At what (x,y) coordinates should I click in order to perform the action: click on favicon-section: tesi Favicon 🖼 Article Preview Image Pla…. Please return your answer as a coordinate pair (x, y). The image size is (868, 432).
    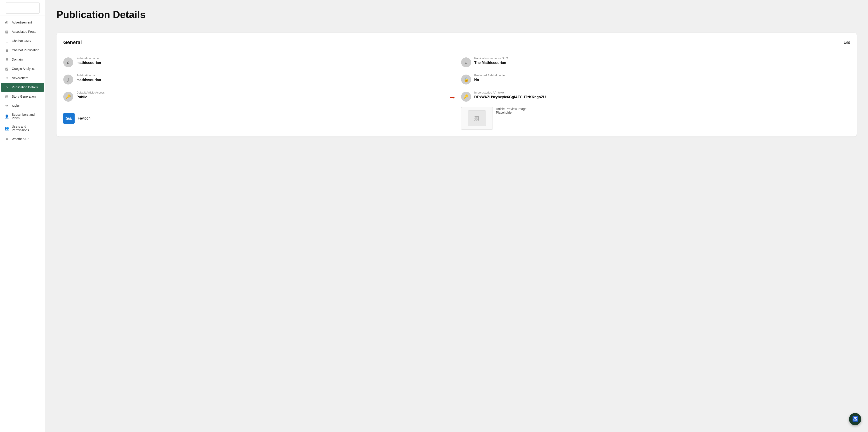
    Looking at the image, I should click on (457, 119).